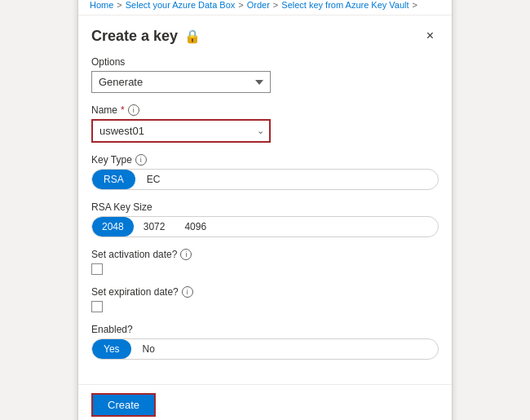  Describe the element at coordinates (148, 349) in the screenshot. I see `enabled-no: No` at that location.